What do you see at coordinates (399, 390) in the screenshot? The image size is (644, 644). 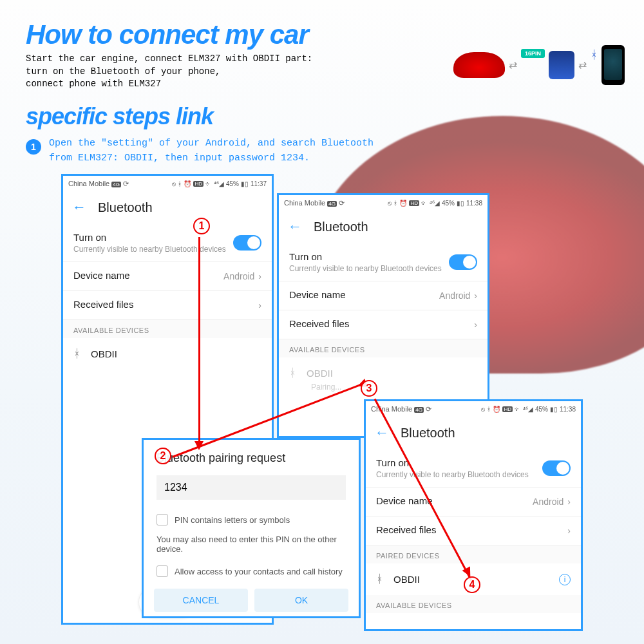 I see `pairing-status: Pairing...` at bounding box center [399, 390].